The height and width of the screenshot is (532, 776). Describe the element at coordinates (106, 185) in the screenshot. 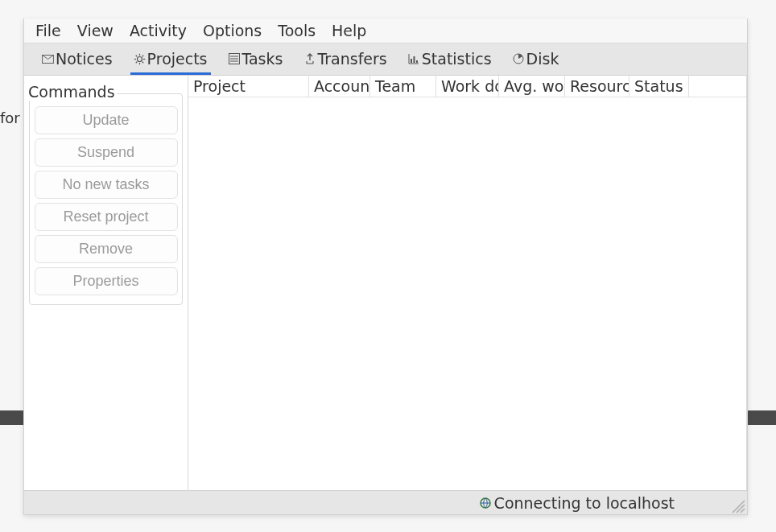

I see `no-new-tasks-button: No new tasks` at that location.